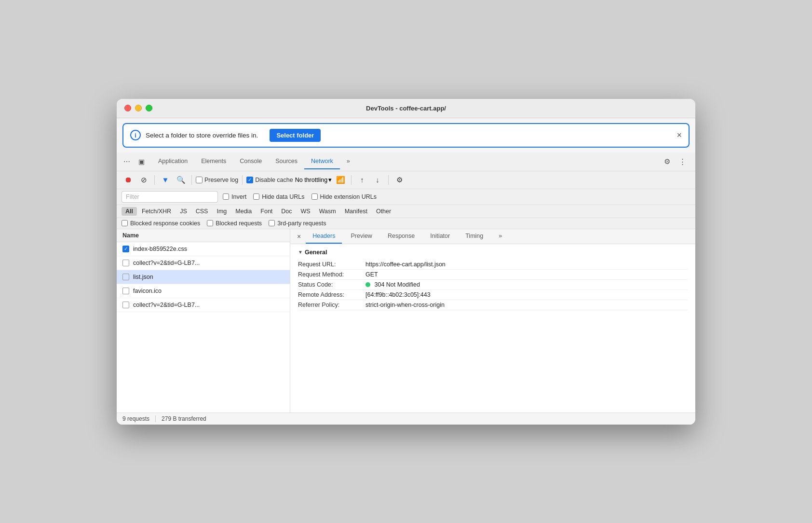 The width and height of the screenshot is (812, 523). Describe the element at coordinates (362, 180) in the screenshot. I see `upload-icon: ↑` at that location.